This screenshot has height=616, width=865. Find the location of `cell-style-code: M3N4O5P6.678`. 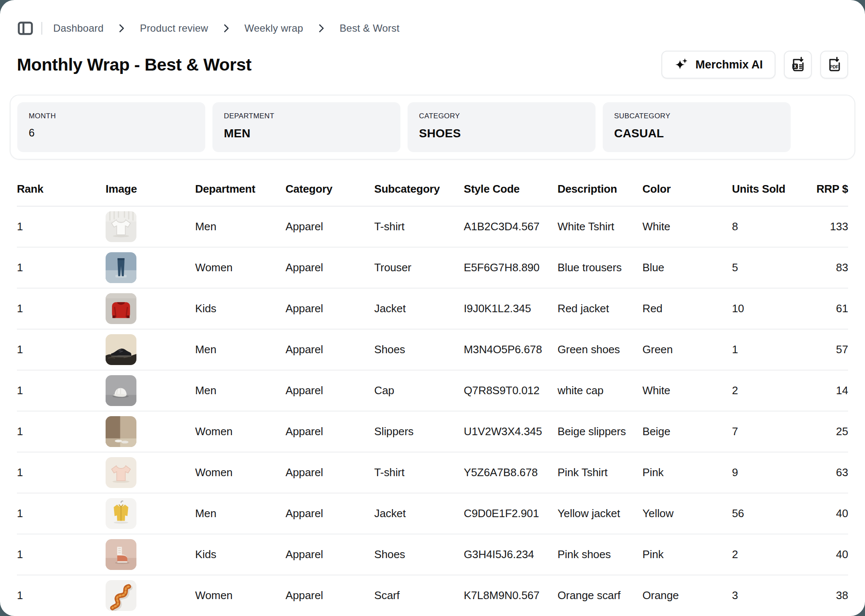

cell-style-code: M3N4O5P6.678 is located at coordinates (511, 350).